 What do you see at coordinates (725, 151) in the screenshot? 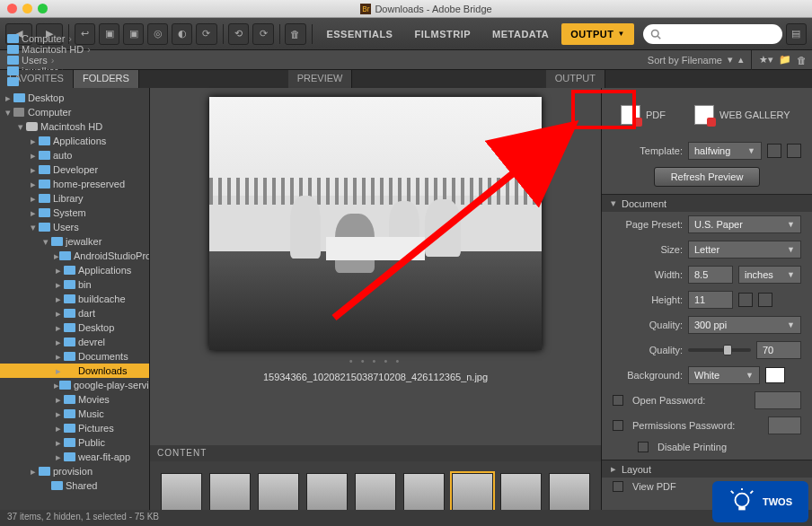
I see `template-select: halfwing▼` at bounding box center [725, 151].